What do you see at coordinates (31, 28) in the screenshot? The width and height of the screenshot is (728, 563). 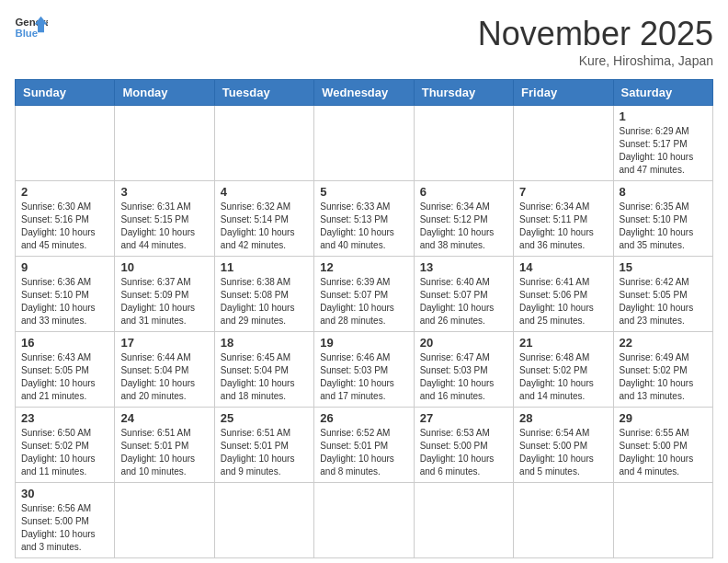 I see `logo-icon: General Blue` at bounding box center [31, 28].